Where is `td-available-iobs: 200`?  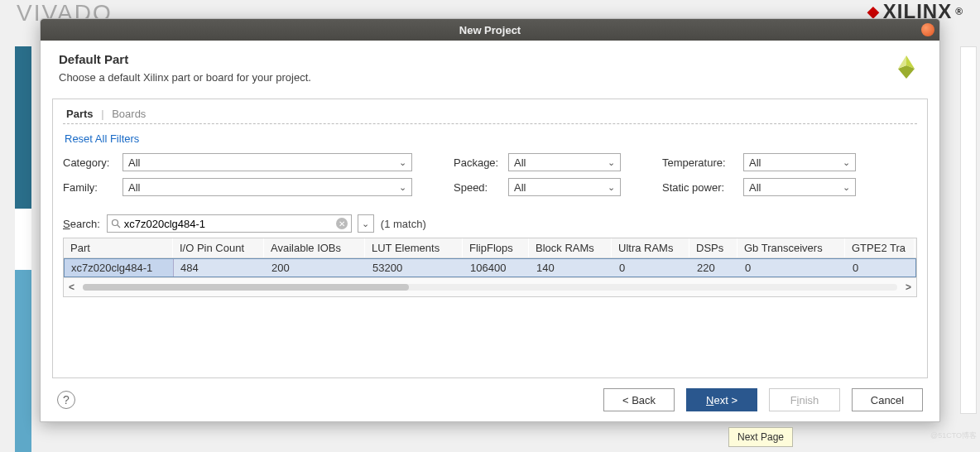 td-available-iobs: 200 is located at coordinates (315, 268).